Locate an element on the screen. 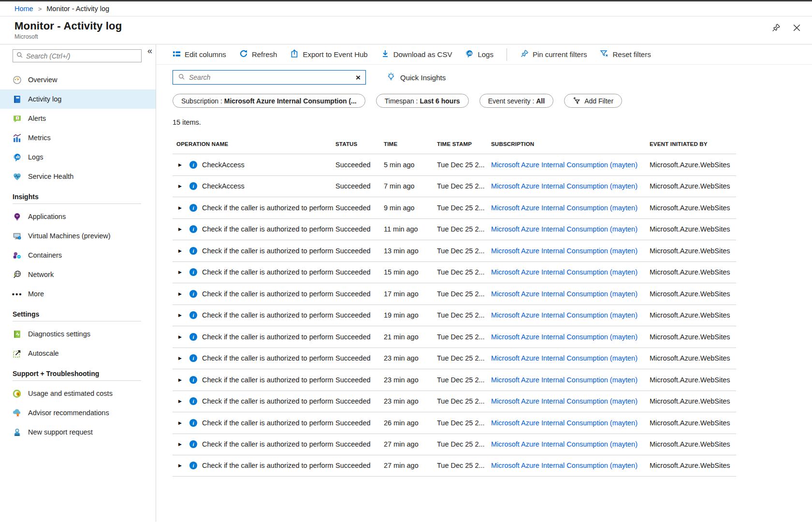 The height and width of the screenshot is (522, 812). pin-filters-button: Pin current filters is located at coordinates (554, 54).